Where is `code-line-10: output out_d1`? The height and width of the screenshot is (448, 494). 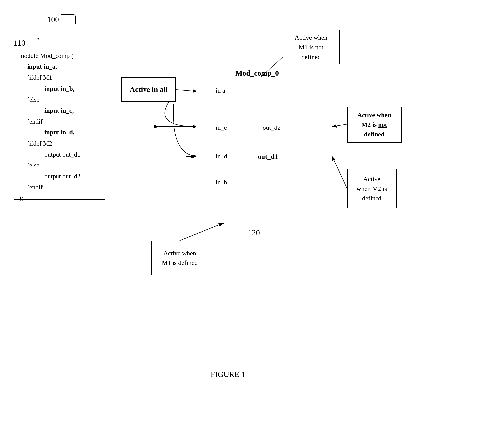 code-line-10: output out_d1 is located at coordinates (59, 155).